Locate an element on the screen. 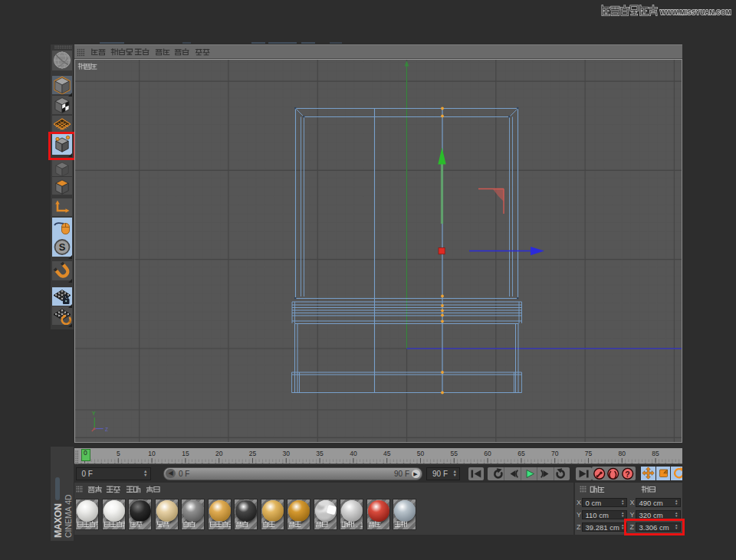  svg-text: 20 is located at coordinates (219, 454).